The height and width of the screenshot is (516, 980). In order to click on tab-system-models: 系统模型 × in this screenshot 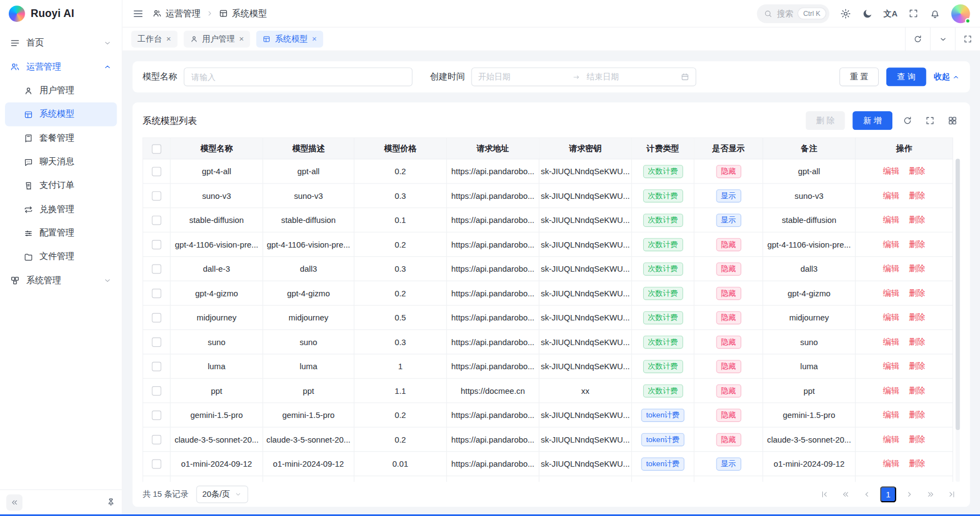, I will do `click(290, 39)`.